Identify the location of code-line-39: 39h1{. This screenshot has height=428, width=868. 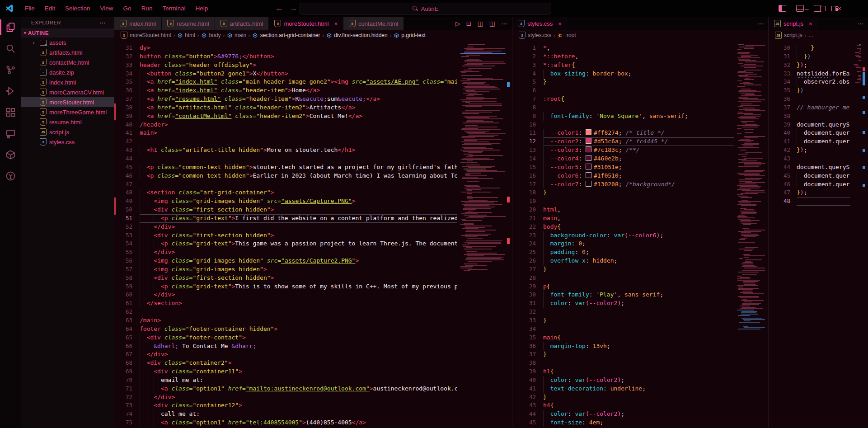
(641, 372).